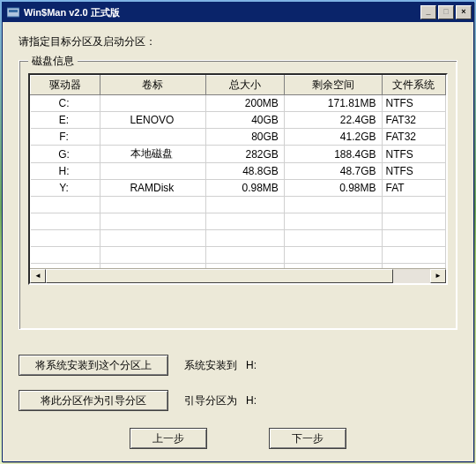  I want to click on cell-total: 80GB, so click(245, 138).